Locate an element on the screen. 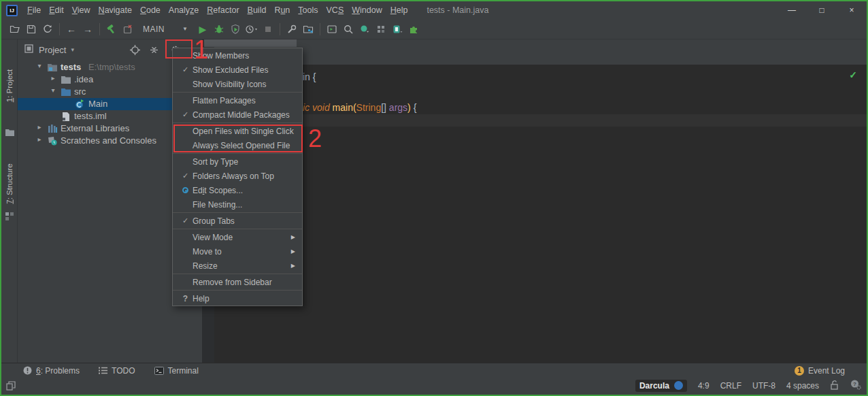  popup-top-artifact is located at coordinates (250, 44).